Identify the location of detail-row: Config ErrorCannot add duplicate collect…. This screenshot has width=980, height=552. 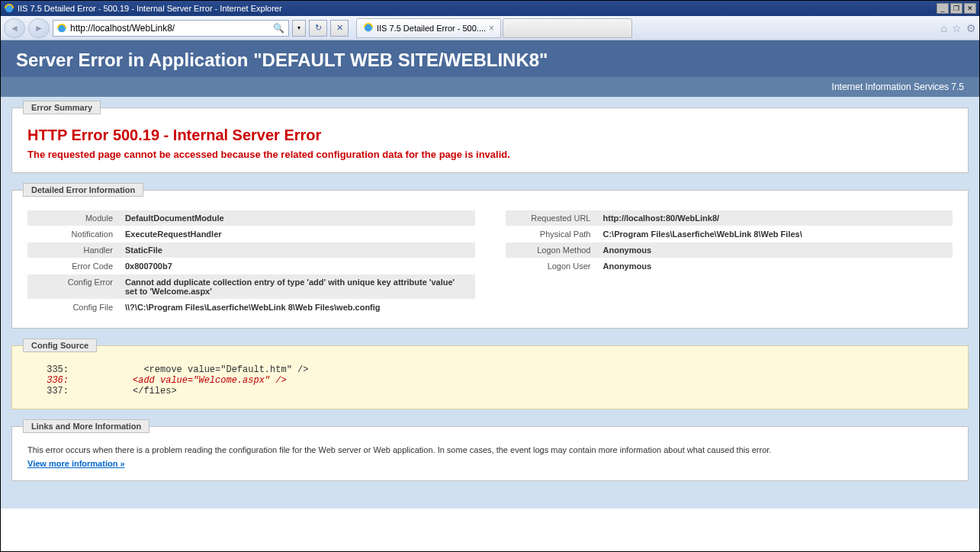
(252, 287).